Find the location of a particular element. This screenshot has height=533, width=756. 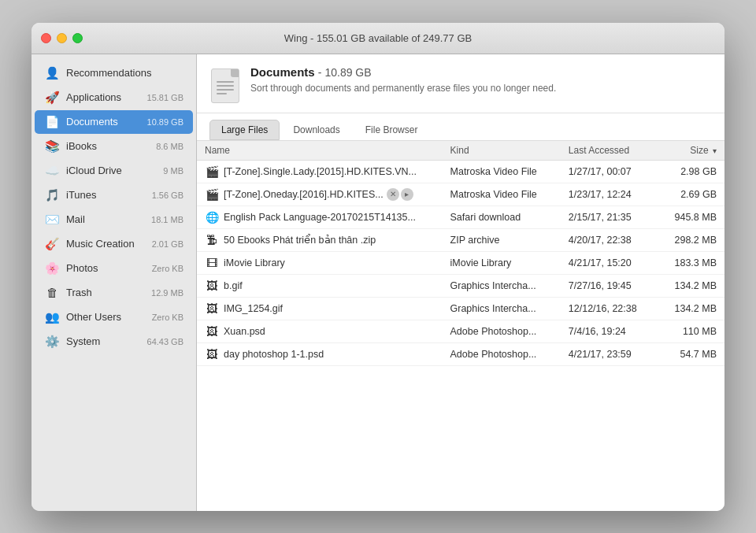

table-row: 🖼 IMG_1254.gifGraphics Intercha...12/12/… is located at coordinates (461, 309).